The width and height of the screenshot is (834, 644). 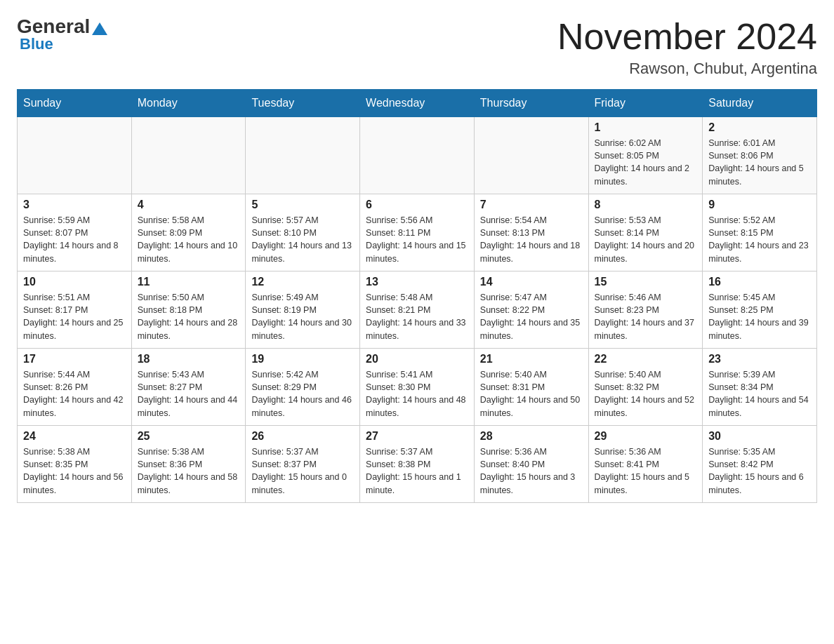 I want to click on col-saturday: Saturday, so click(x=760, y=104).